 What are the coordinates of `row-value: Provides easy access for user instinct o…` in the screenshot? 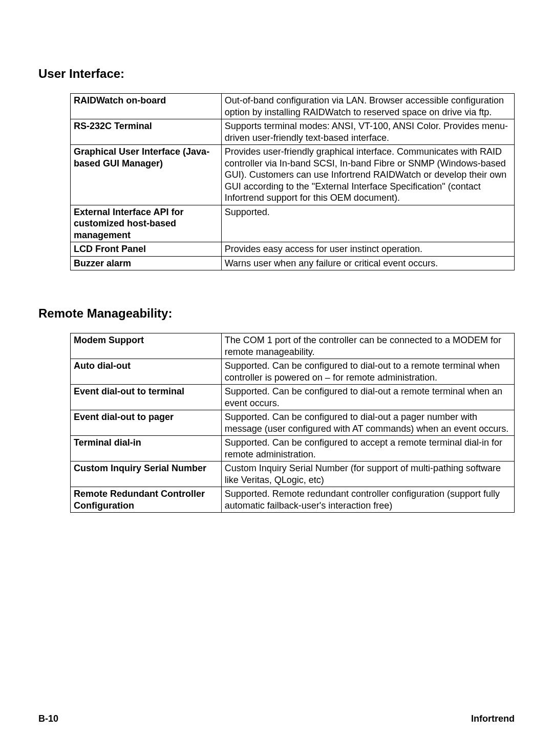 It's located at (368, 249).